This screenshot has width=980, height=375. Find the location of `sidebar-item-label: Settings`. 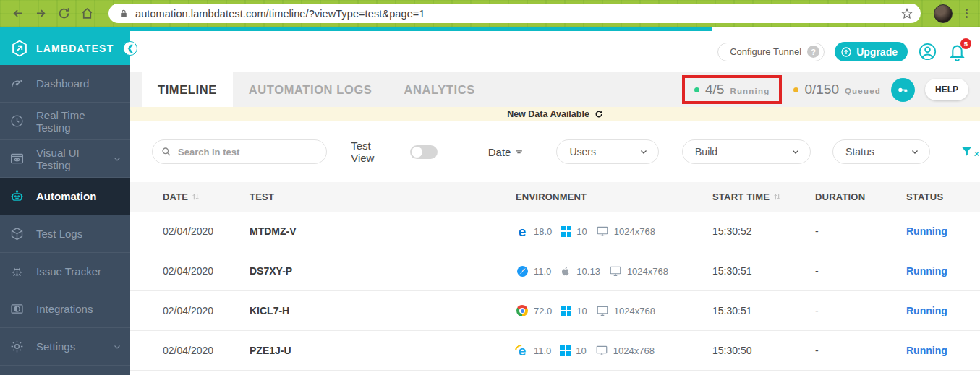

sidebar-item-label: Settings is located at coordinates (74, 347).